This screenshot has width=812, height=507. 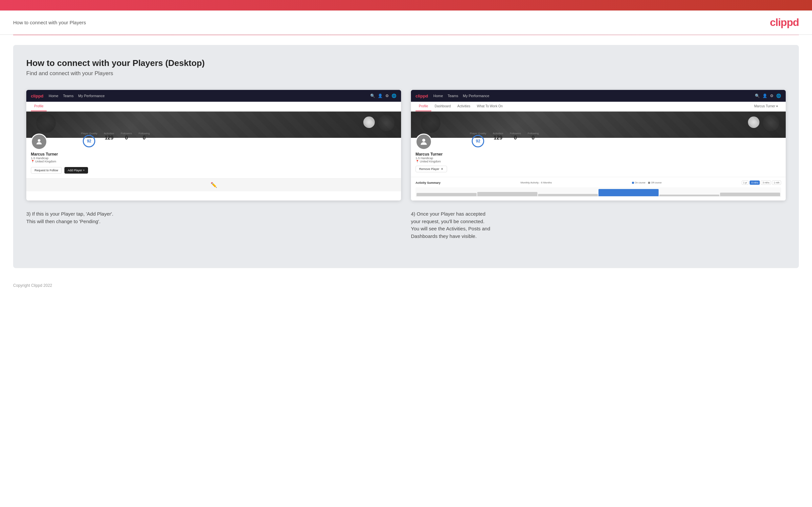 What do you see at coordinates (453, 96) in the screenshot?
I see `nav-teams-2: Teams` at bounding box center [453, 96].